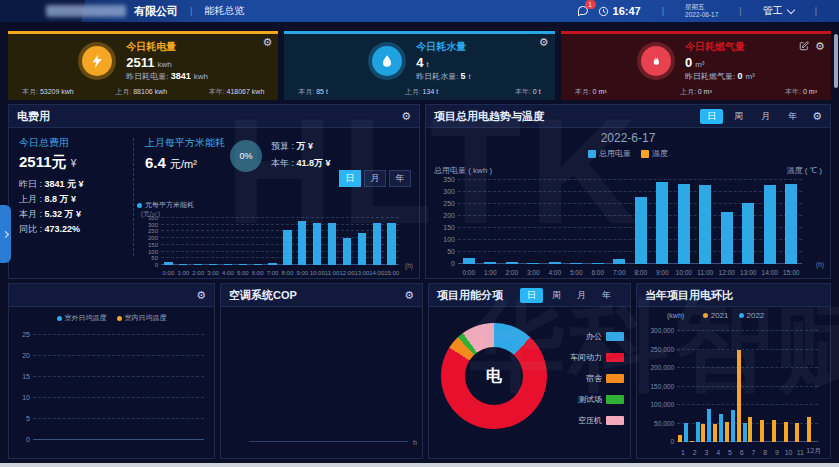 The image size is (839, 467). What do you see at coordinates (597, 336) in the screenshot?
I see `legend-item: 办公` at bounding box center [597, 336].